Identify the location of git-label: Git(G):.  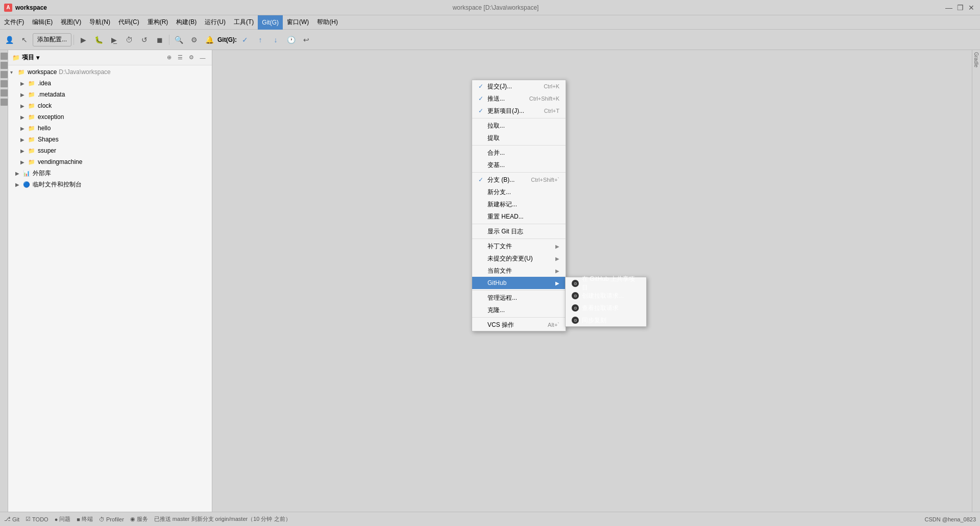
(227, 40).